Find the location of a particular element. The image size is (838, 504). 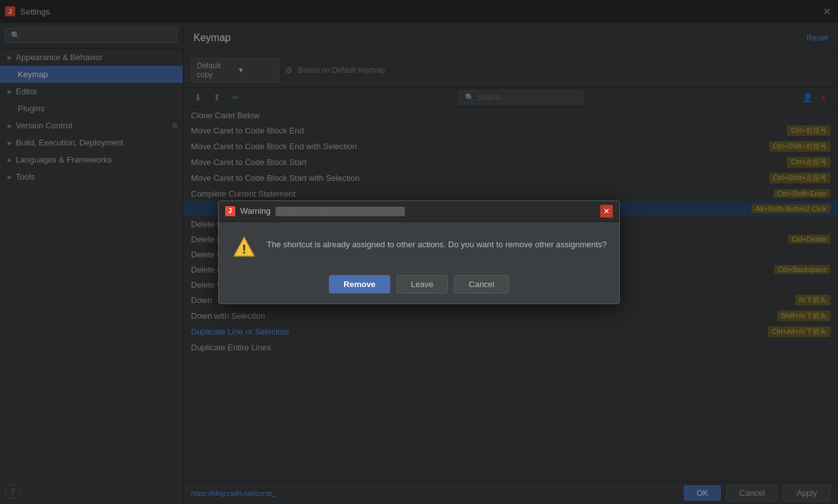

modal-remove-button: Remove is located at coordinates (359, 285).